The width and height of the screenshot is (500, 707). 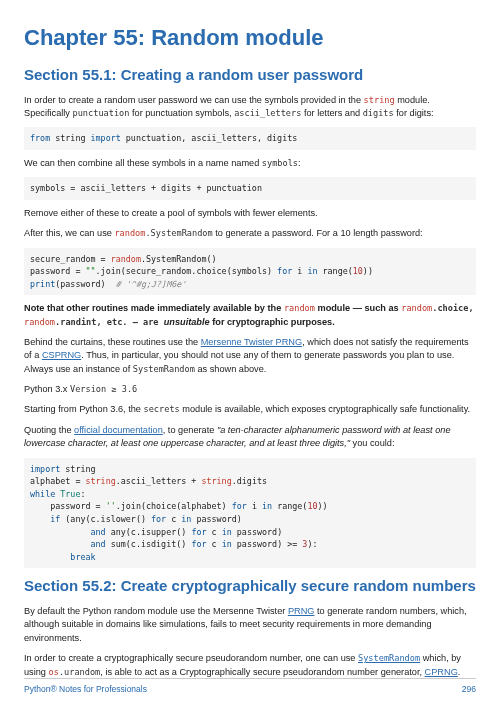 What do you see at coordinates (86, 689) in the screenshot?
I see `footer-left: Python® Notes for Professionals` at bounding box center [86, 689].